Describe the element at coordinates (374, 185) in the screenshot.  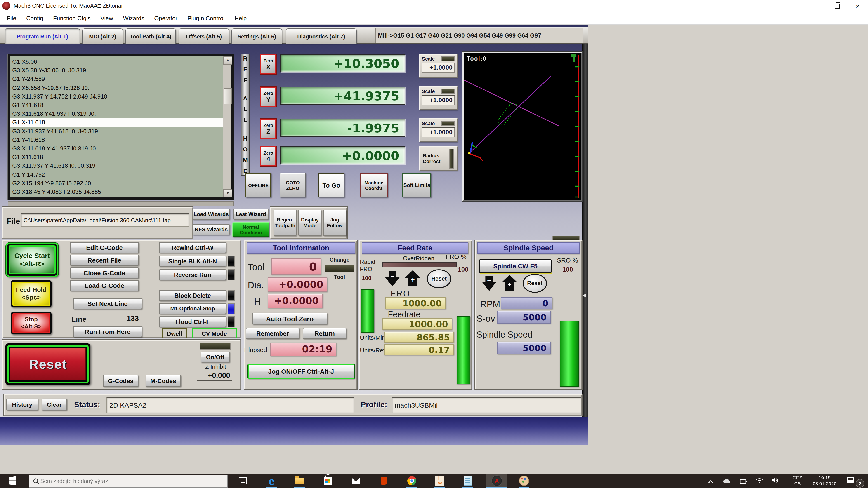
I see `machine-coords-button: Machine Coord's` at that location.